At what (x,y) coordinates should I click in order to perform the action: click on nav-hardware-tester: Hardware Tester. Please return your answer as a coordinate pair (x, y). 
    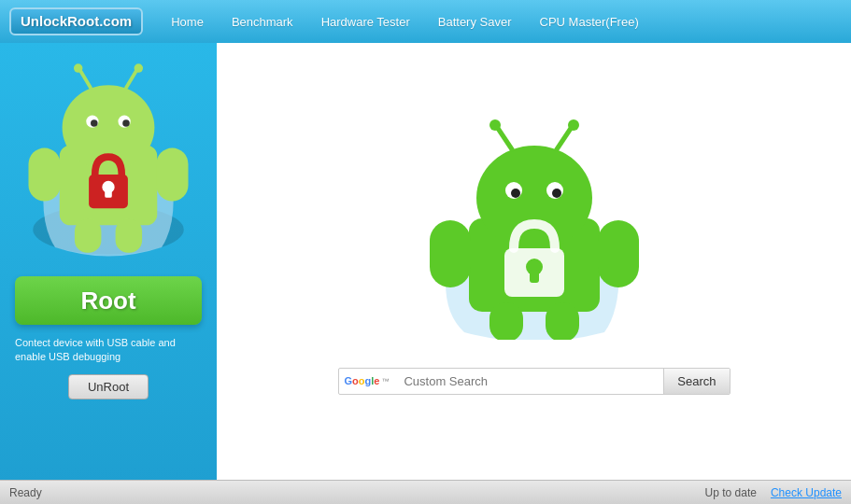
    Looking at the image, I should click on (366, 22).